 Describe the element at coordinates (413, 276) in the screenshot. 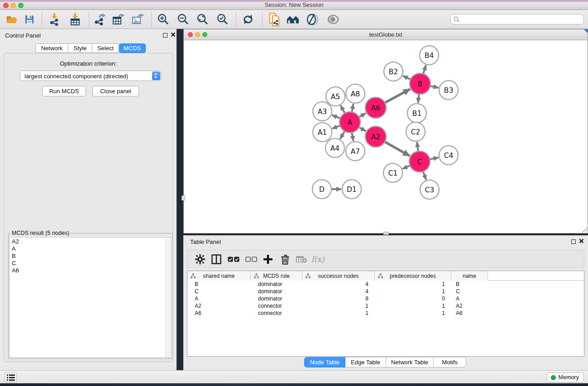

I see `column-header-predecessor-nodes: predecessor nodes` at that location.